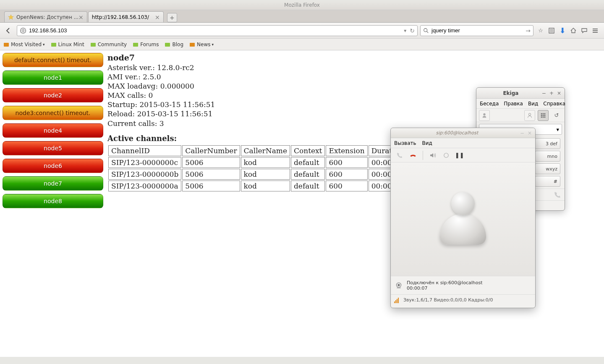 The width and height of the screenshot is (604, 364). Describe the element at coordinates (302, 31) in the screenshot. I see `browser-navbar: ▾ ↻ → ☆ ⬇` at that location.